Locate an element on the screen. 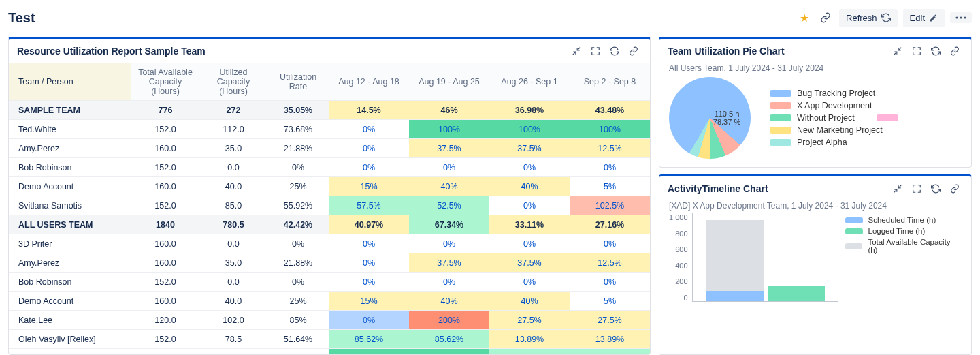 The height and width of the screenshot is (355, 980). week-cell: 61.11% is located at coordinates (529, 352).